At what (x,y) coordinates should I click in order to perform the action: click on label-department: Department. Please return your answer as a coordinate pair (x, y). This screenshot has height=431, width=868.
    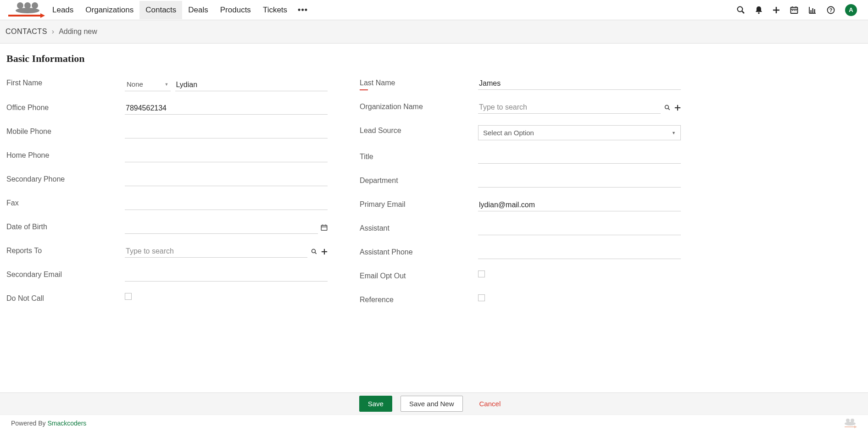
    Looking at the image, I should click on (419, 180).